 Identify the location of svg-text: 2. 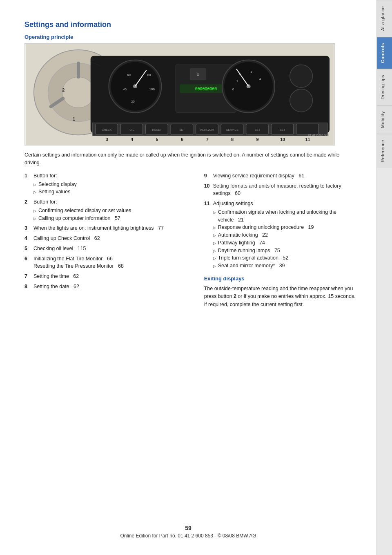
(63, 90).